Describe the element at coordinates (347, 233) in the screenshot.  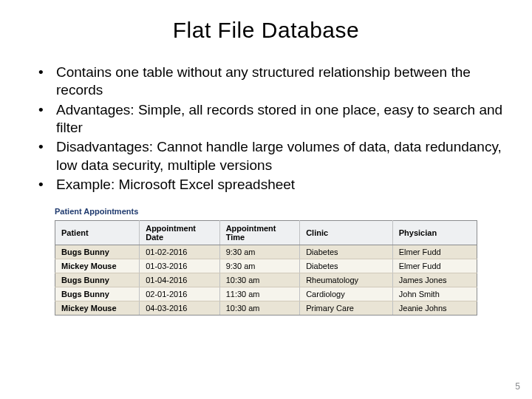
I see `col-header-clinic: Clinic` at that location.